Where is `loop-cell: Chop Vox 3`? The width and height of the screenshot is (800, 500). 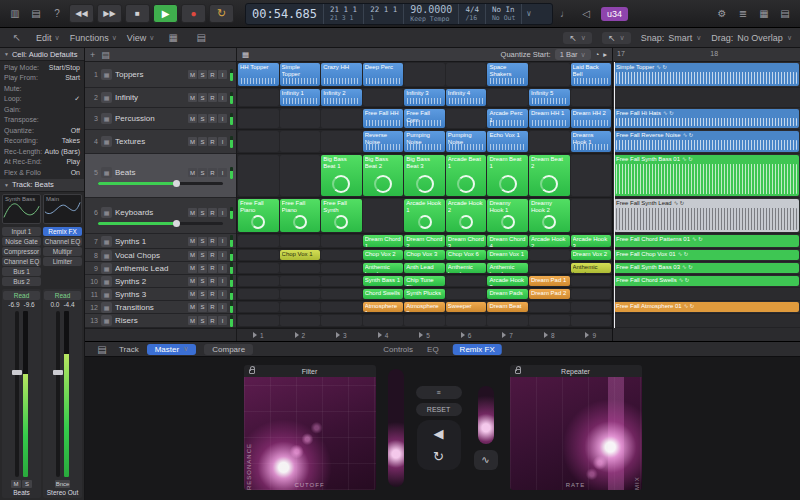 loop-cell: Chop Vox 3 is located at coordinates (424, 255).